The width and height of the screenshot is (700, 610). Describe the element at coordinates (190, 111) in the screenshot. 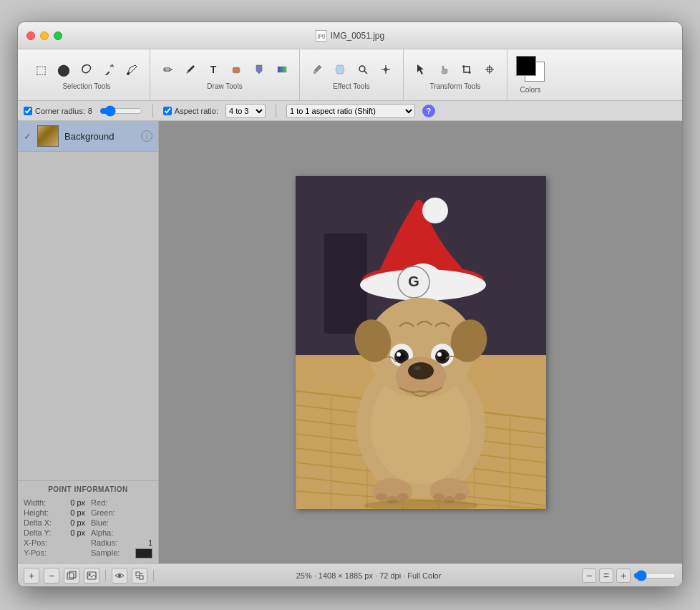

I see `aspect-ratio-label: Aspect ratio:` at that location.